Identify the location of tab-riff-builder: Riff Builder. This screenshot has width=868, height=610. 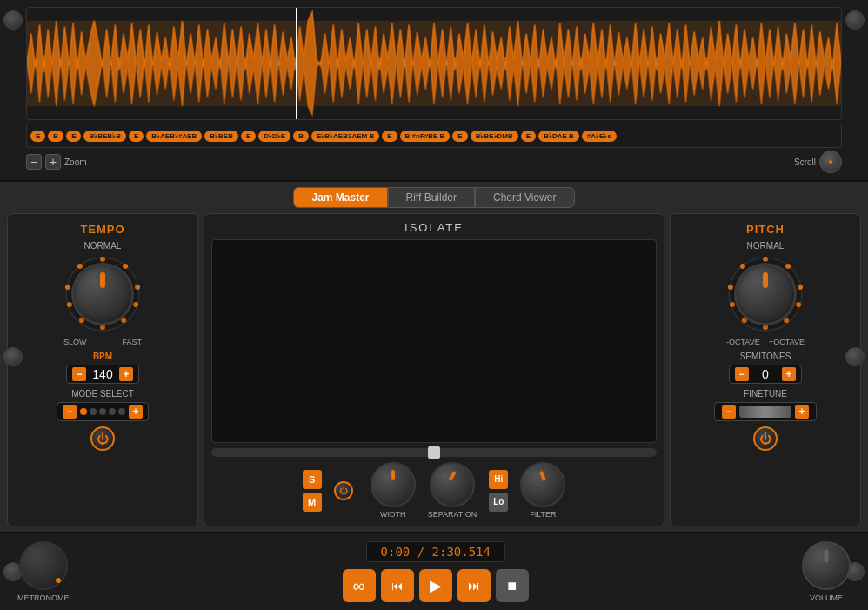
(431, 198).